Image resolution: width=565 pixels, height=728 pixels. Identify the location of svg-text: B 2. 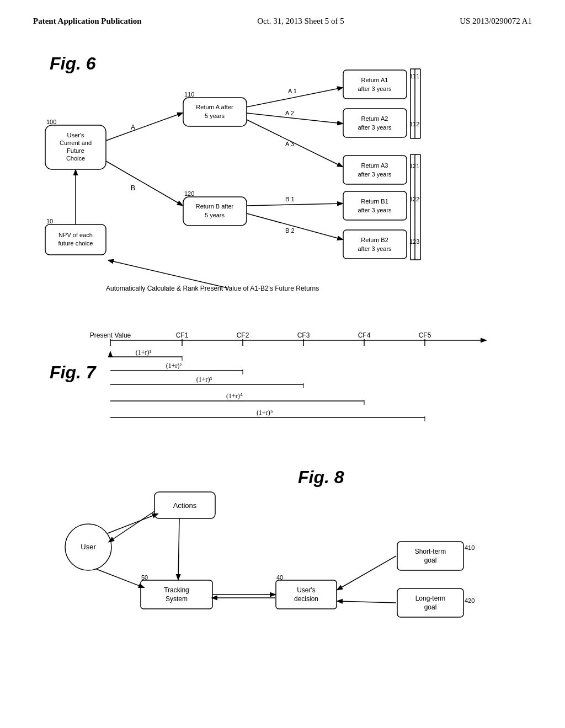
(290, 231).